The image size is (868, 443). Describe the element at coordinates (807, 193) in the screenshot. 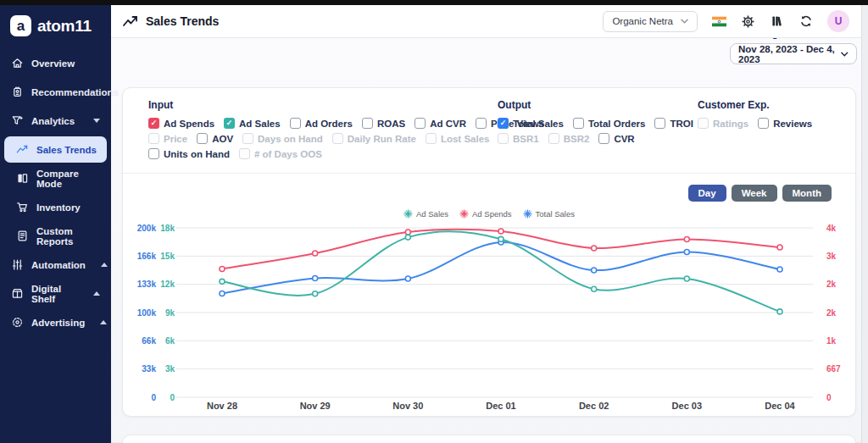

I see `granularity-month-button: Month` at that location.